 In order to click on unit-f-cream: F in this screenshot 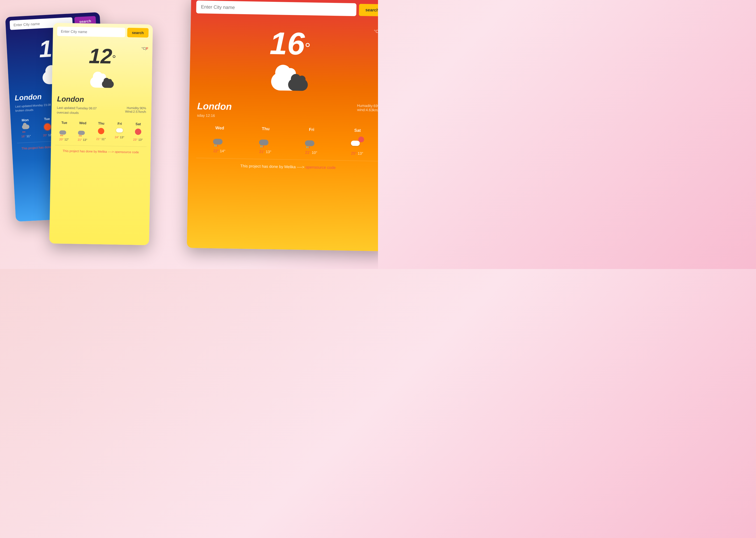, I will do `click(147, 48)`.